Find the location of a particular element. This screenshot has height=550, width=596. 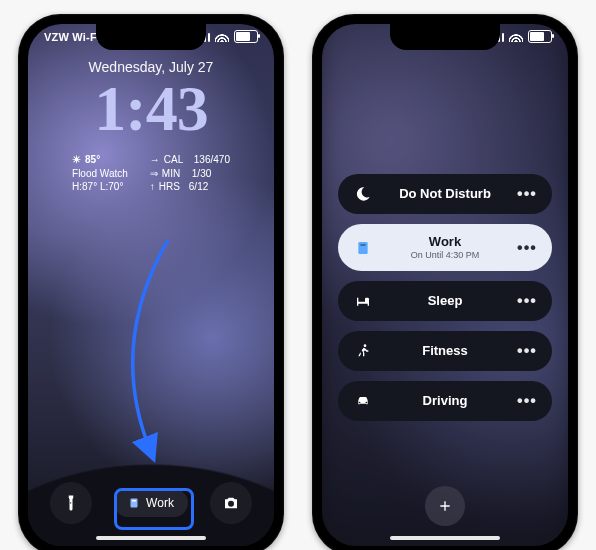

focus-pill: Work is located at coordinates (151, 503).